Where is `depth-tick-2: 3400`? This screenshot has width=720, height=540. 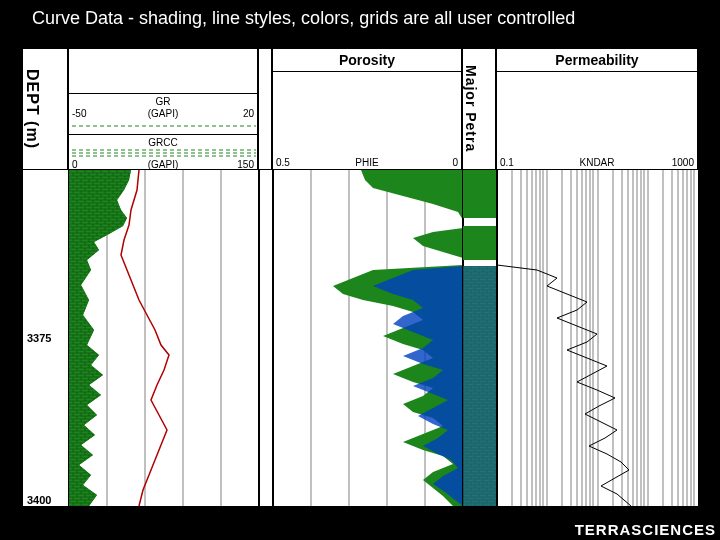
depth-tick-2: 3400 is located at coordinates (39, 500).